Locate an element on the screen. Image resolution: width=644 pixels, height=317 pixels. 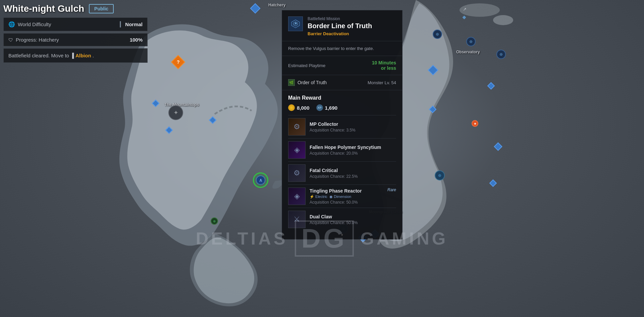
reward-item: ⚔ Dual Claw Acquisition Chance: 50.0% is located at coordinates (342, 219).